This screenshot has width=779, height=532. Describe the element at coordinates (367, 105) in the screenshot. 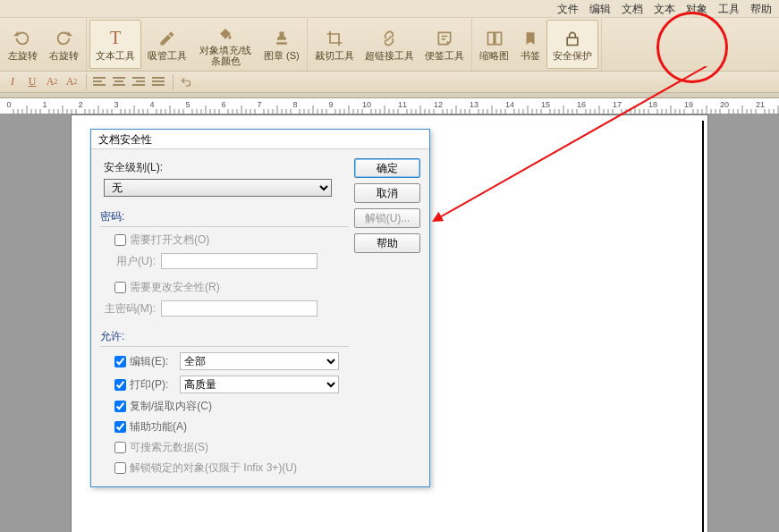

I see `svg-text: 10` at that location.